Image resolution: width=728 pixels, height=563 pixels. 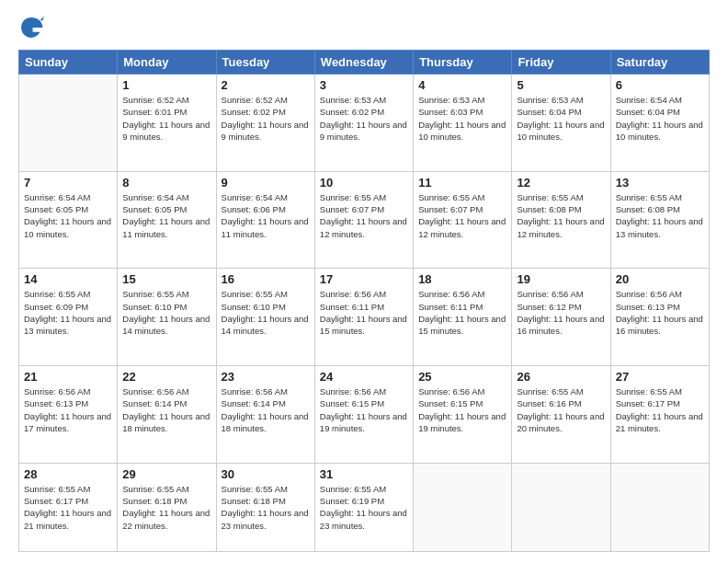 What do you see at coordinates (265, 507) in the screenshot?
I see `calendar-cell: 30Sunrise: 6:55 AMSunset: 6:18 PMDayligh…` at bounding box center [265, 507].